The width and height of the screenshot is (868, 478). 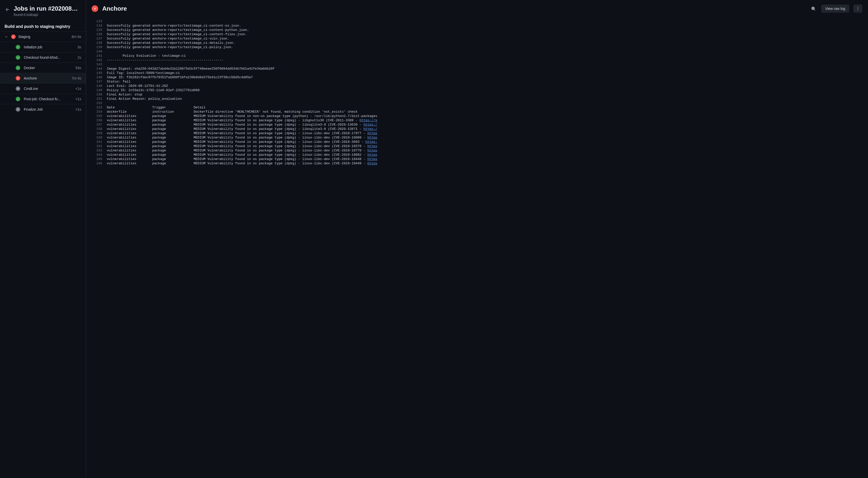 I want to click on log-line: 150Final Action: stop, so click(x=477, y=94).